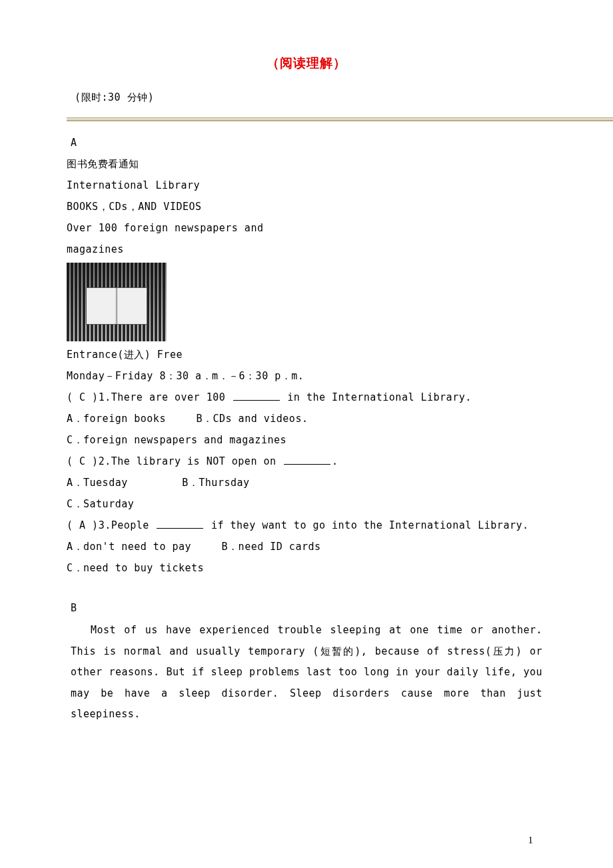 The width and height of the screenshot is (613, 868). I want to click on q2-option-c: C．Saturday, so click(306, 504).